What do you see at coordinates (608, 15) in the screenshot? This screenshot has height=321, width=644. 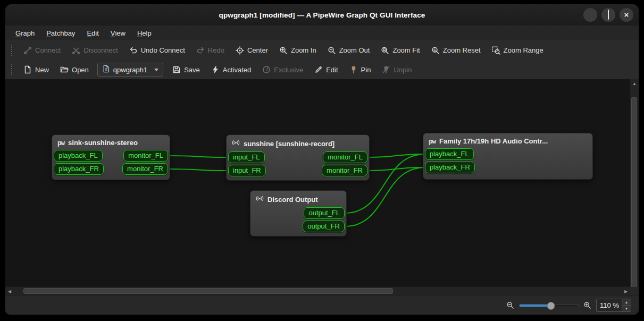 I see `maximize-button` at bounding box center [608, 15].